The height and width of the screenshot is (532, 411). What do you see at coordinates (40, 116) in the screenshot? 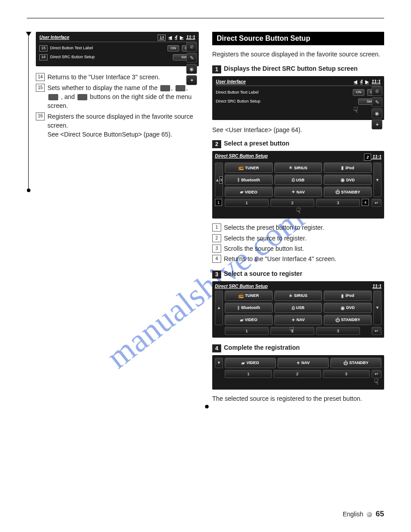
I see `item-number: 16` at bounding box center [40, 116].